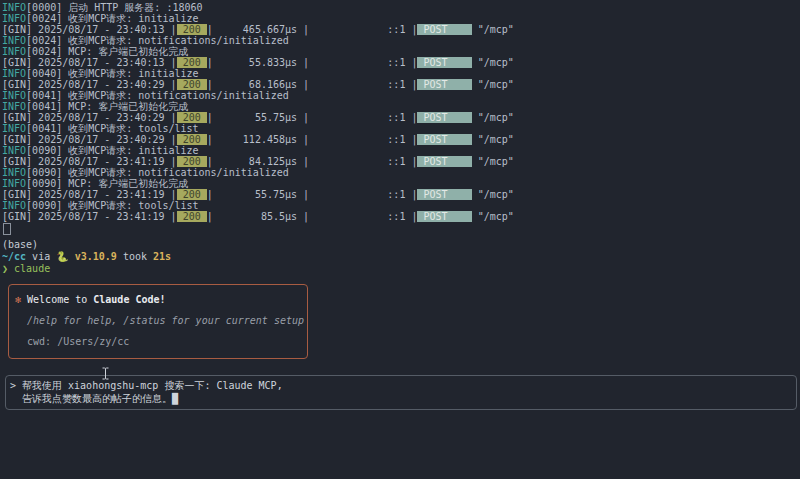  I want to click on log-line: INFO[0090] 收到MCP请求: notifications/initia…, so click(401, 172).